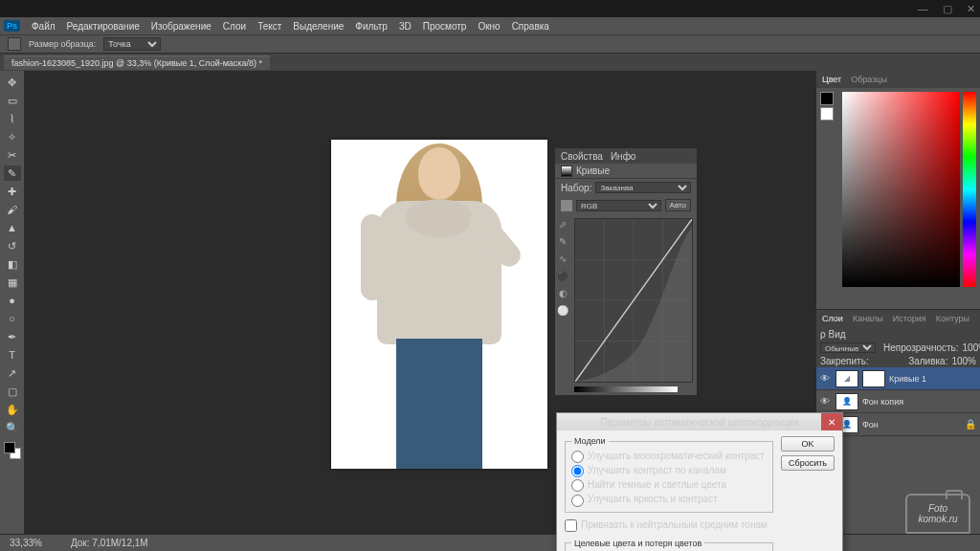  Describe the element at coordinates (12, 137) in the screenshot. I see `wand-tool: ✧` at that location.